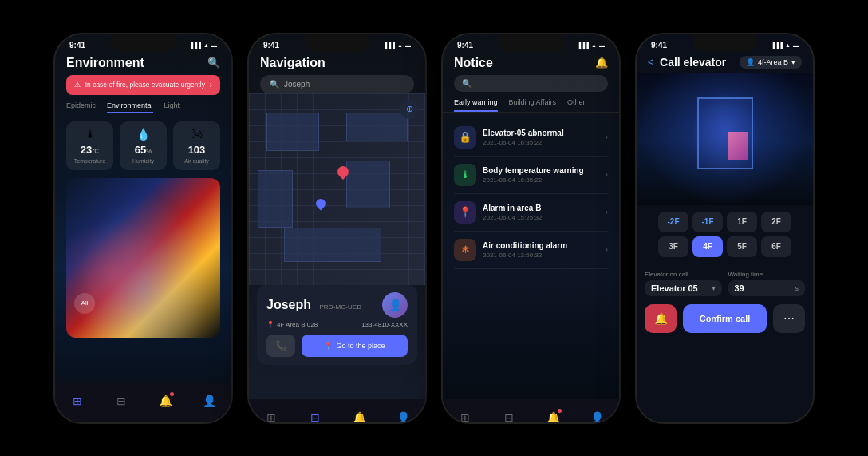 The width and height of the screenshot is (868, 456). I want to click on map-locate-btn: ⊕, so click(409, 109).